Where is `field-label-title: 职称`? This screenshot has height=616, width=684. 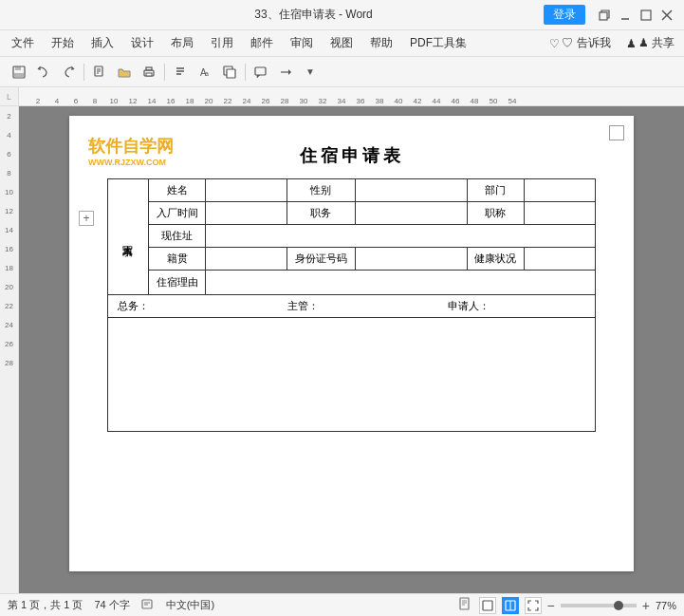 field-label-title: 职称 is located at coordinates (495, 214).